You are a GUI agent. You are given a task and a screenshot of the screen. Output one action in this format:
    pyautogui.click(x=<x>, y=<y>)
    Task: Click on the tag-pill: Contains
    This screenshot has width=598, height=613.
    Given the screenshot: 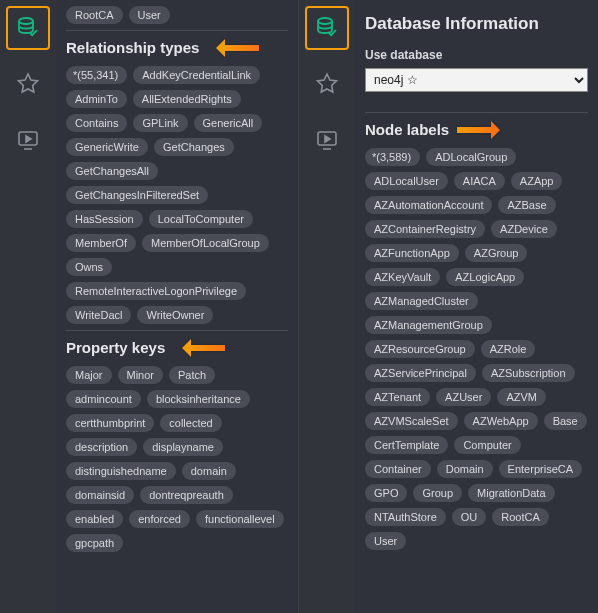 What is the action you would take?
    pyautogui.click(x=96, y=123)
    